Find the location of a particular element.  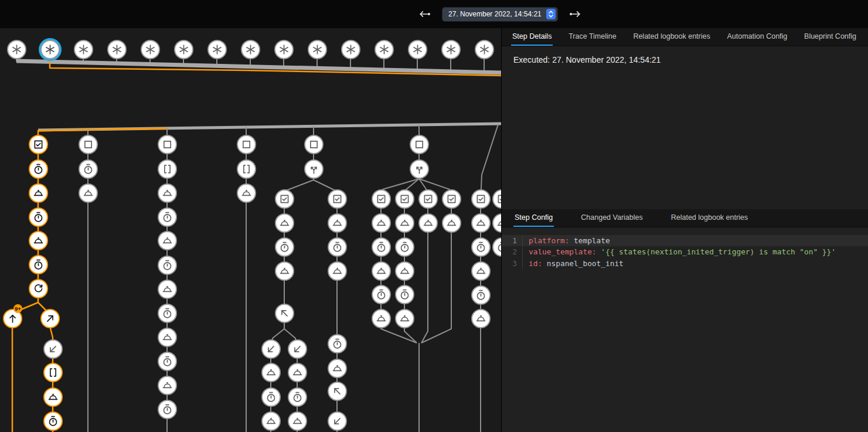

tab-step-details: Step Details is located at coordinates (532, 37).